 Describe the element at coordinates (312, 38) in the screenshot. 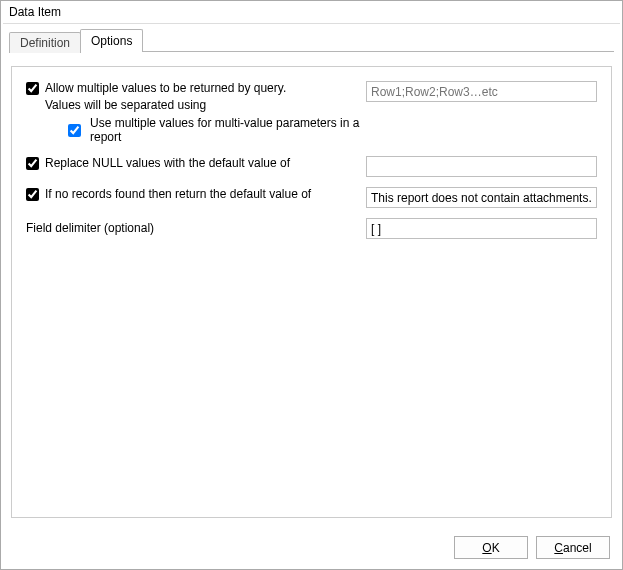

I see `tabs: Definition Options` at that location.